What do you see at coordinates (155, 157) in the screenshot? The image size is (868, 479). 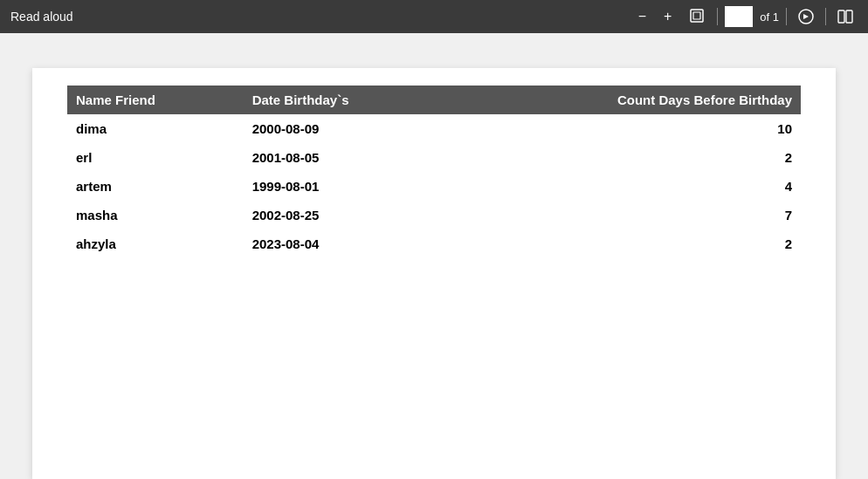 I see `cell-name: erl` at bounding box center [155, 157].